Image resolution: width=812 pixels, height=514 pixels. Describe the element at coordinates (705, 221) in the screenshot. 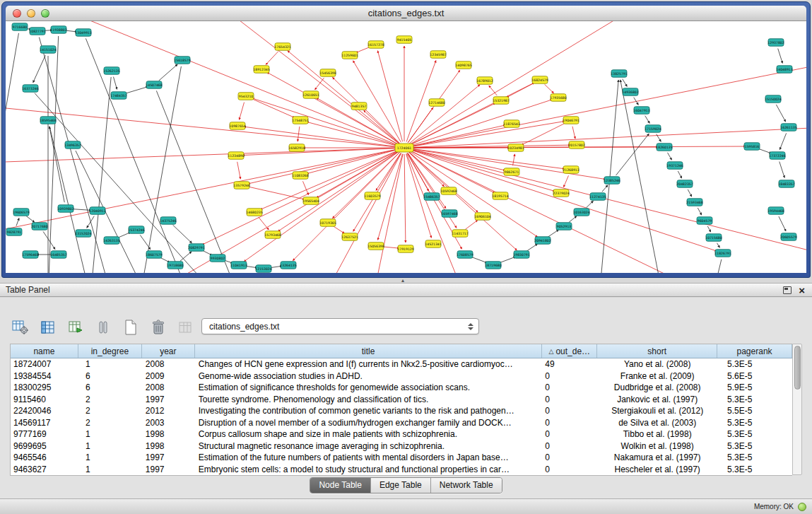

I see `network-node: 9604579` at that location.